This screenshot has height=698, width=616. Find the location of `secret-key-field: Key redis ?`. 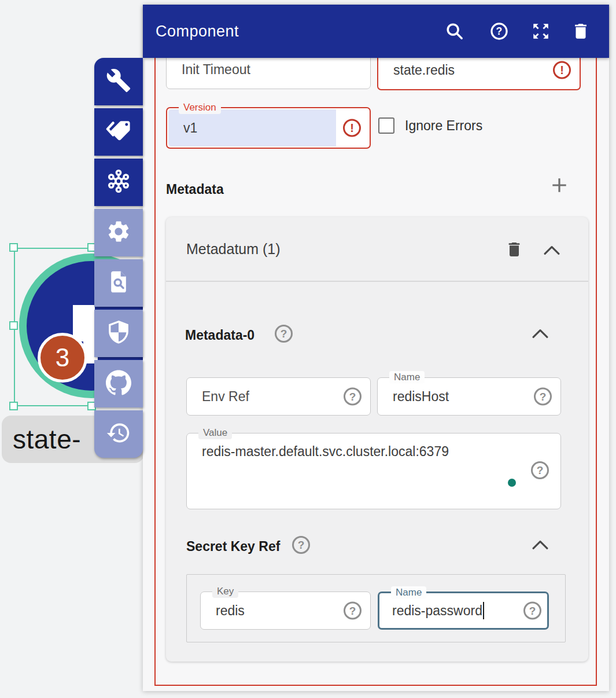

secret-key-field: Key redis ? is located at coordinates (286, 611).